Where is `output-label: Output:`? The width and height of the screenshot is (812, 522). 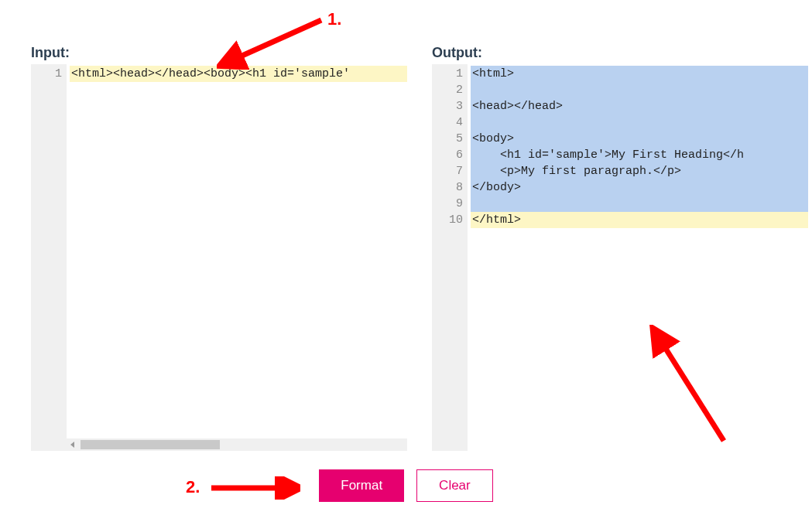
output-label: Output: is located at coordinates (620, 53).